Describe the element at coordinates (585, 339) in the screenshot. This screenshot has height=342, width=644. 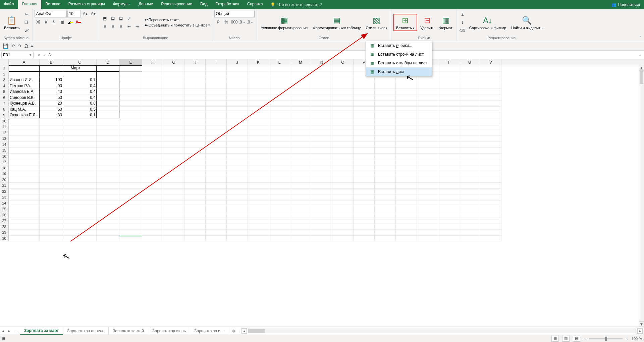
I see `zoom-out-button: −` at that location.